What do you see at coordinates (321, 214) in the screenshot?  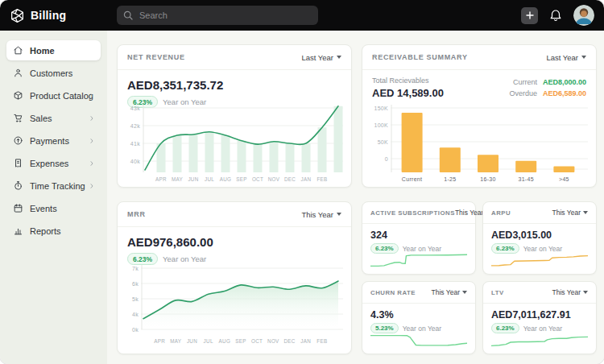 I see `mrr-range-dropdown: This Year` at bounding box center [321, 214].